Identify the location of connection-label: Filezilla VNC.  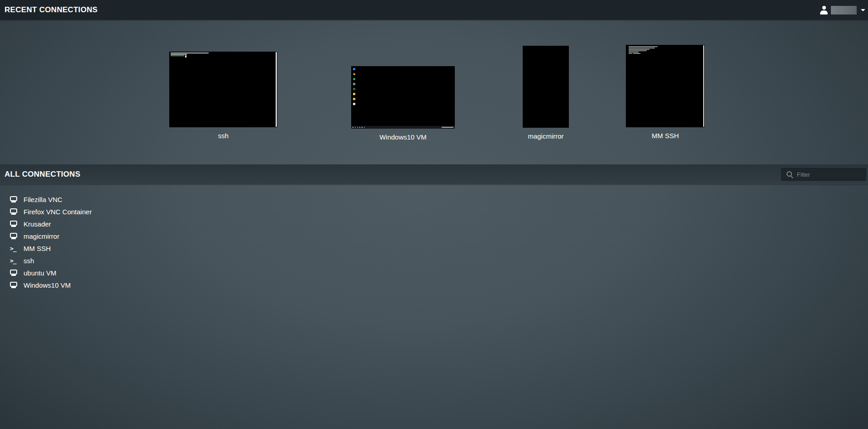
(43, 199).